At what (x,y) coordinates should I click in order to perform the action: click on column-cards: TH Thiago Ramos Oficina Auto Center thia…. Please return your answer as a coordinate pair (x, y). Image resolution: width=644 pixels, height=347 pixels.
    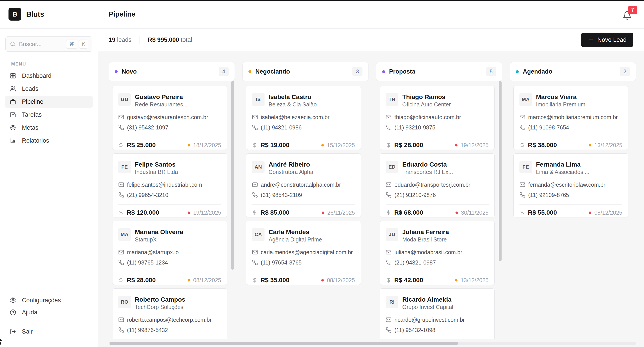
    Looking at the image, I should click on (437, 212).